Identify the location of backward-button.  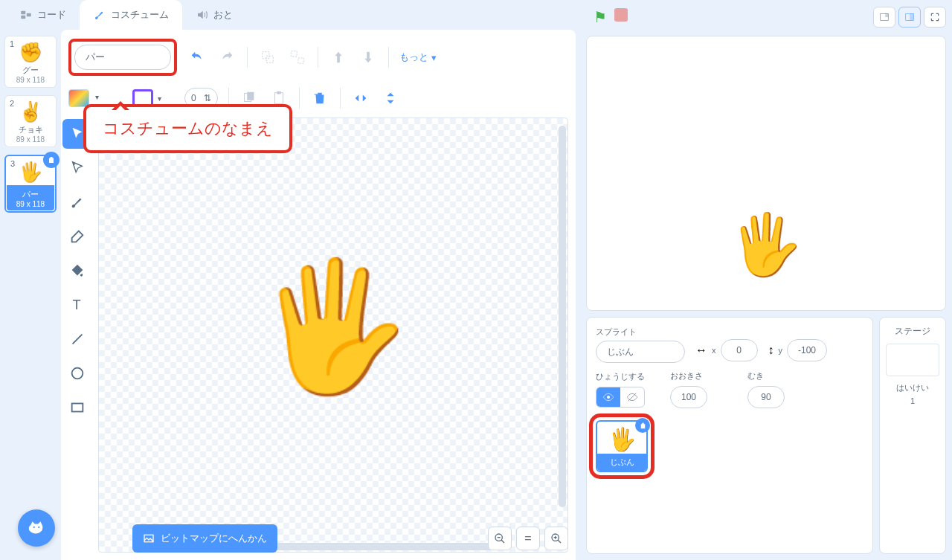
(368, 57).